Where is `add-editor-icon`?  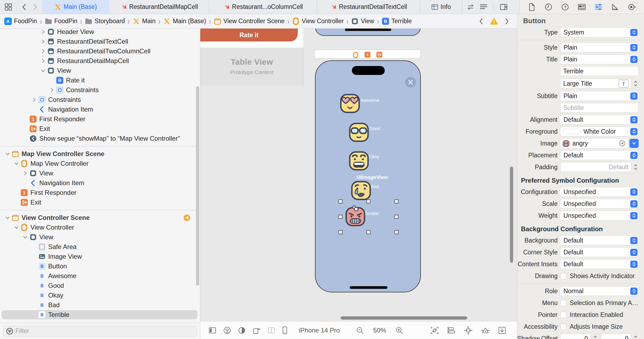
add-editor-icon is located at coordinates (504, 7).